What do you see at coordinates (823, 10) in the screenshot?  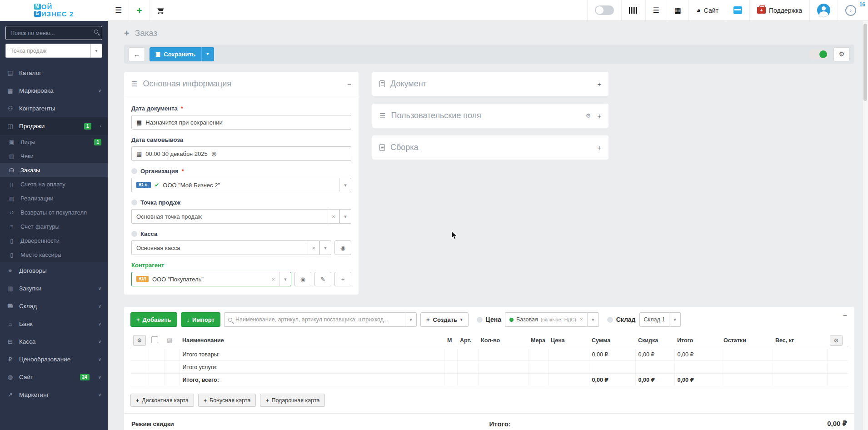 I see `user-button` at bounding box center [823, 10].